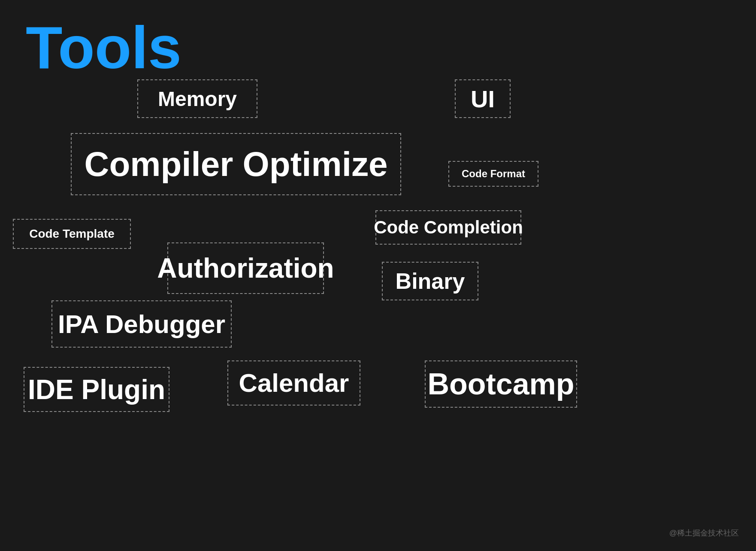  I want to click on tag-bootcamp: Bootcamp, so click(501, 384).